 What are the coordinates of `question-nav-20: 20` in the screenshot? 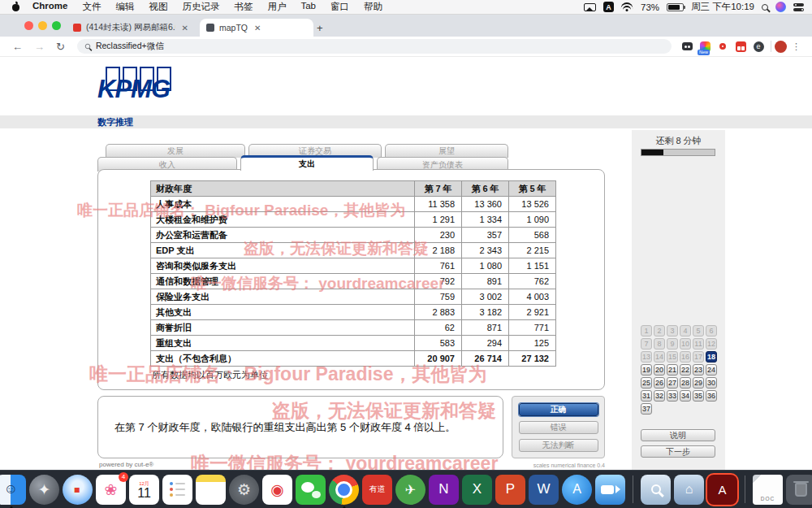 It's located at (659, 370).